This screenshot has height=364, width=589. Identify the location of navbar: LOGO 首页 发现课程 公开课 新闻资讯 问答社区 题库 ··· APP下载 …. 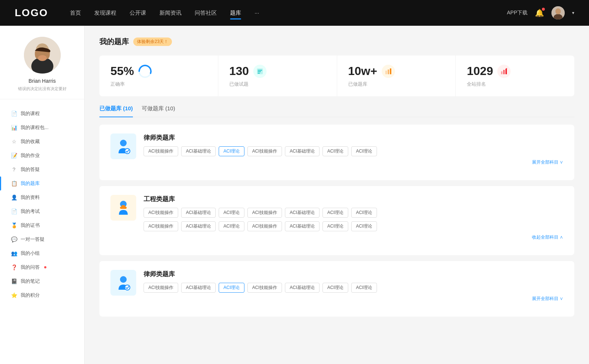
(294, 13).